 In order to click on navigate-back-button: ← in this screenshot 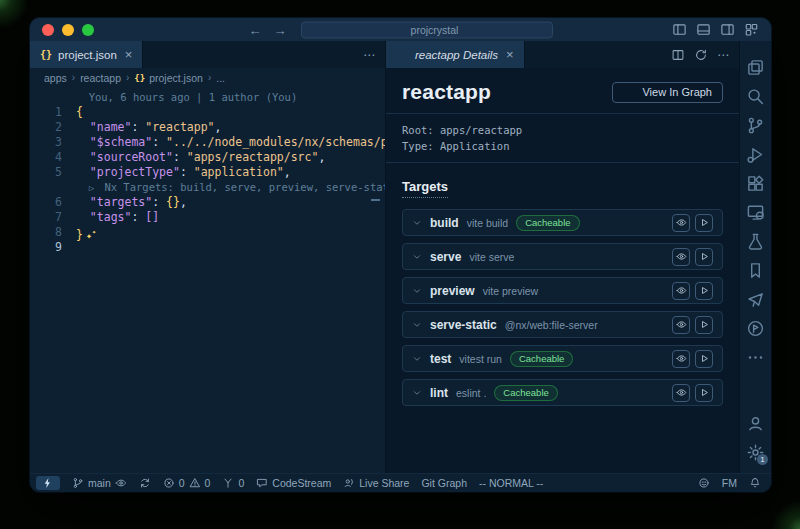, I will do `click(256, 30)`.